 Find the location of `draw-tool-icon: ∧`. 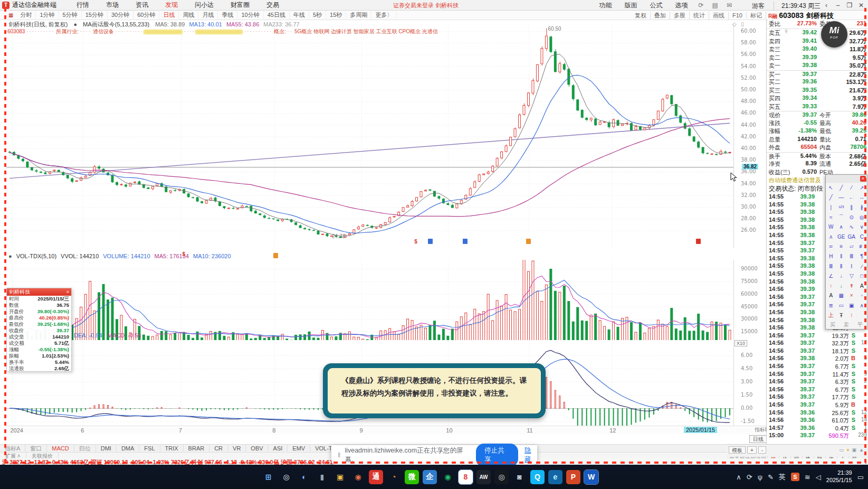

draw-tool-icon: ∧ is located at coordinates (842, 227).